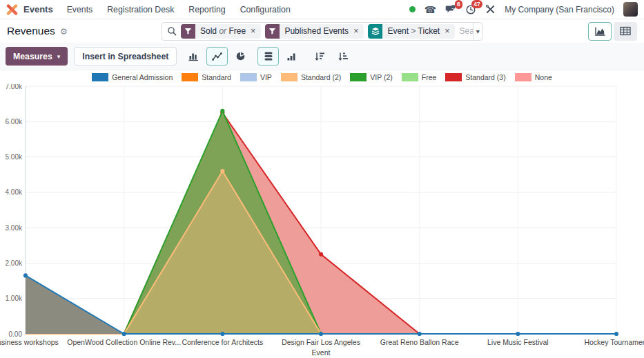 This screenshot has width=644, height=358. I want to click on facet-sold-or-free: Sold or Free ×, so click(221, 32).